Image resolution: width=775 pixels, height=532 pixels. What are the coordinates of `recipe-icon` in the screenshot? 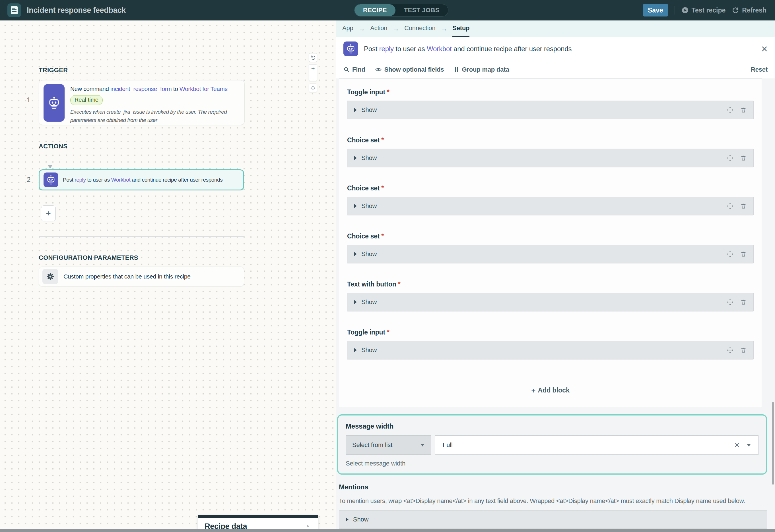 It's located at (14, 10).